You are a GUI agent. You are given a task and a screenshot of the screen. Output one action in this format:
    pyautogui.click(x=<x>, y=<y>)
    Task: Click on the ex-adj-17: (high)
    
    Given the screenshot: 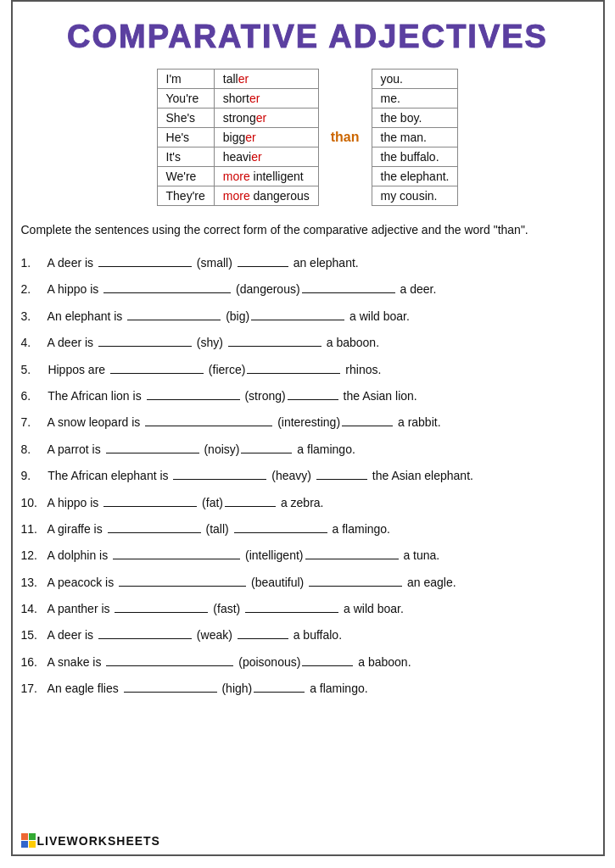 What is the action you would take?
    pyautogui.click(x=236, y=688)
    